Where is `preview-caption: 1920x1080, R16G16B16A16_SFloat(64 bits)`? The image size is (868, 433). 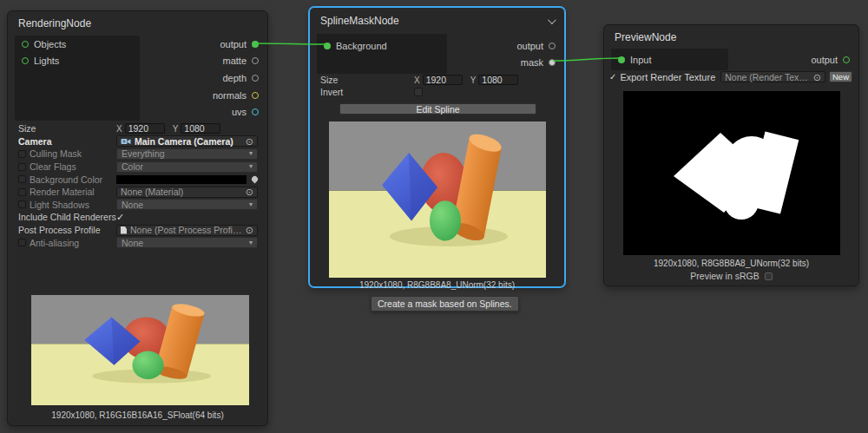
preview-caption: 1920x1080, R16G16B16A16_SFloat(64 bits) is located at coordinates (137, 415).